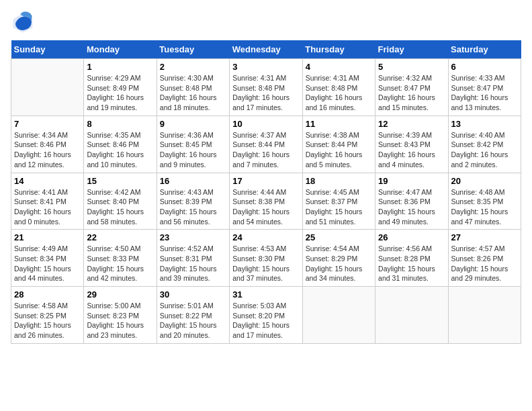 Image resolution: width=532 pixels, height=411 pixels. What do you see at coordinates (193, 238) in the screenshot?
I see `day-number: 23` at bounding box center [193, 238].